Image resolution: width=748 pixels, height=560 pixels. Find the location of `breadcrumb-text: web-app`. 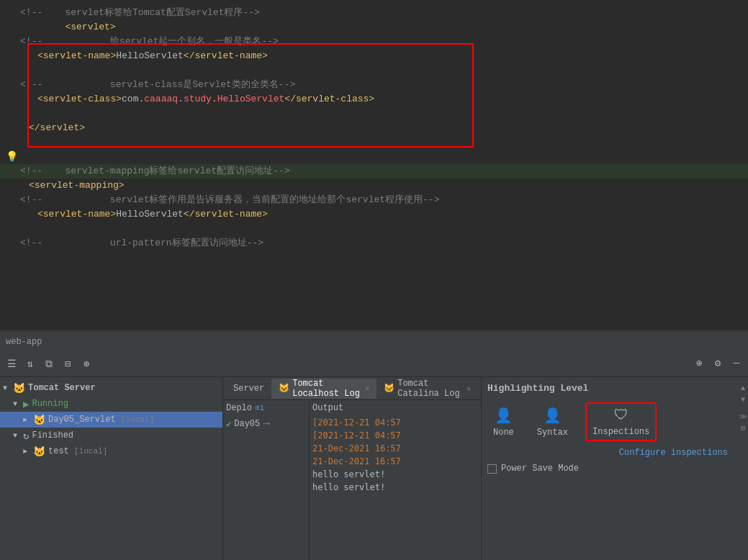

breadcrumb-text: web-app is located at coordinates (24, 342).